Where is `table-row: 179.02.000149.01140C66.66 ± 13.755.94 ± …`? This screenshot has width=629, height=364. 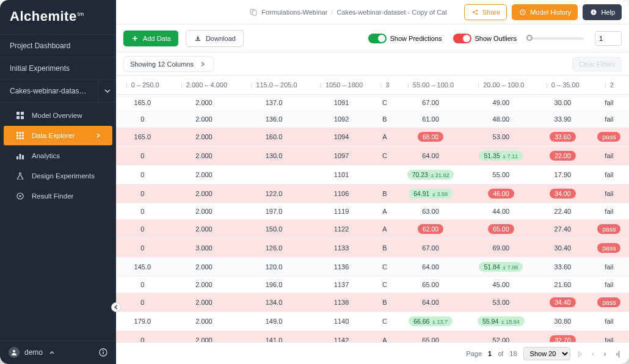 table-row: 179.02.000149.01140C66.66 ± 13.755.94 ± … is located at coordinates (373, 321).